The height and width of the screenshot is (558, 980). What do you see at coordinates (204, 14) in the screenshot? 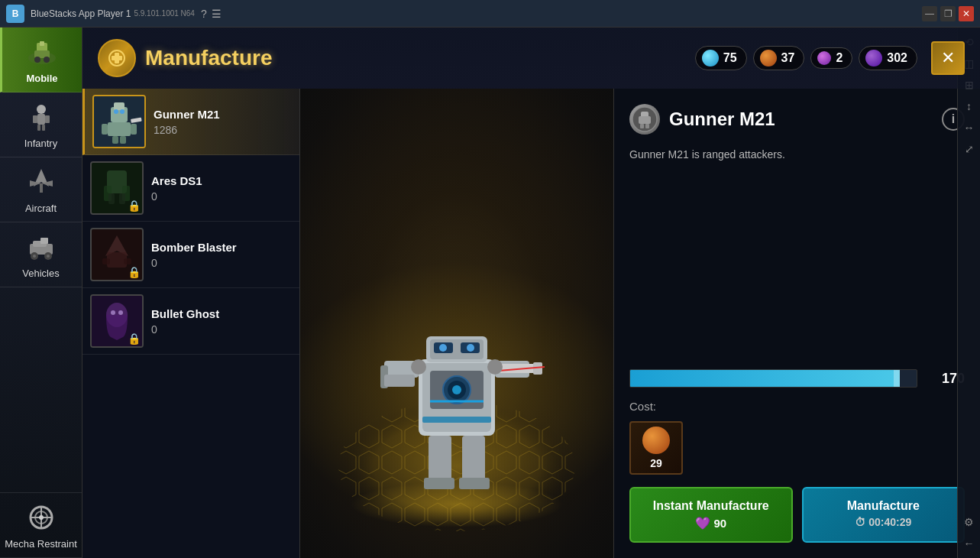
I see `help-icon: ?` at bounding box center [204, 14].